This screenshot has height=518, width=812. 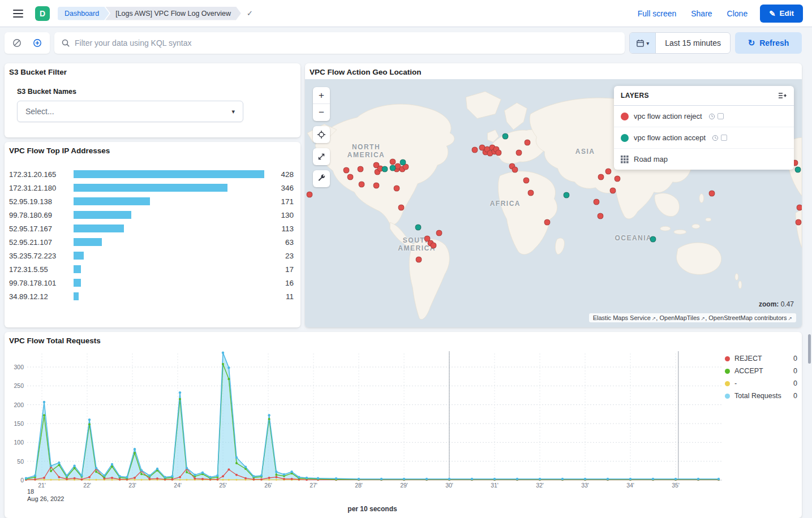 I want to click on layer-row: vpc flow action accept, so click(x=704, y=138).